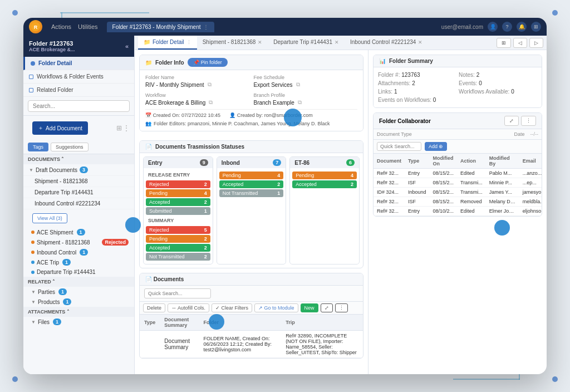 This screenshot has width=570, height=392. Describe the element at coordinates (79, 302) in the screenshot. I see `products-item: ▼ Products 1` at that location.